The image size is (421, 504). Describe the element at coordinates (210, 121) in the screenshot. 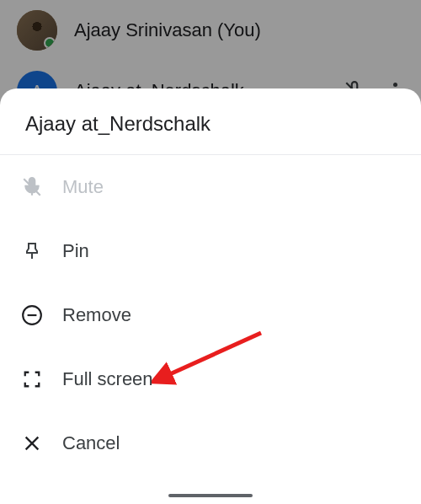

I see `sheet-title: Ajaay at_Nerdschalk` at that location.